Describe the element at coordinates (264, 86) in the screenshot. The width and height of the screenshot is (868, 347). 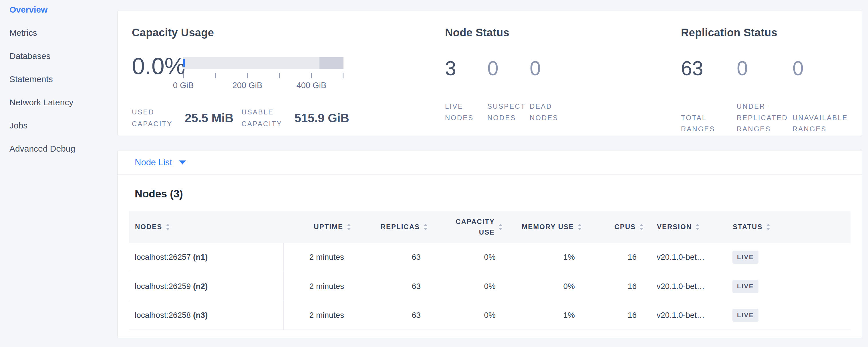
I see `capacity-axis-labels: 0 GiB 200 GiB 400 GiB` at that location.